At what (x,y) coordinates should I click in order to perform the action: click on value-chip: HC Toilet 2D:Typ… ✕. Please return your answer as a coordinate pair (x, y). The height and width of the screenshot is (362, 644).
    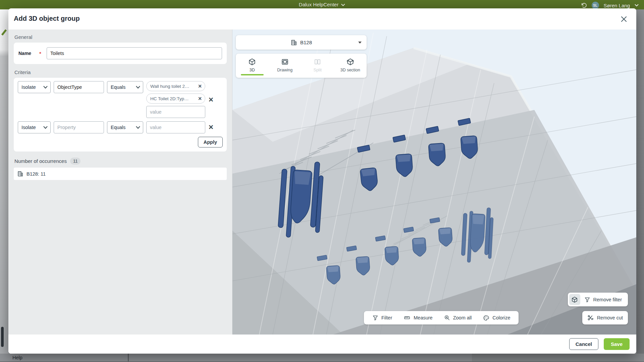
    Looking at the image, I should click on (176, 99).